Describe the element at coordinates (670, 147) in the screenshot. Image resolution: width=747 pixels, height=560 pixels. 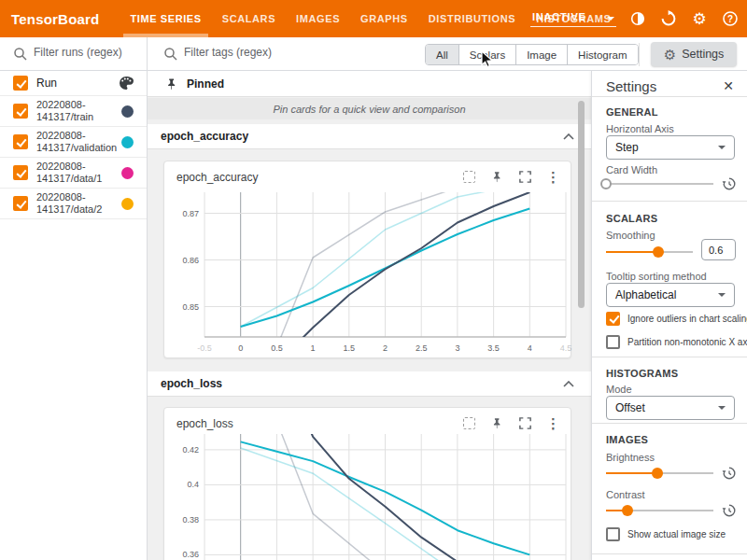
I see `horizontal-axis-select: Step` at that location.